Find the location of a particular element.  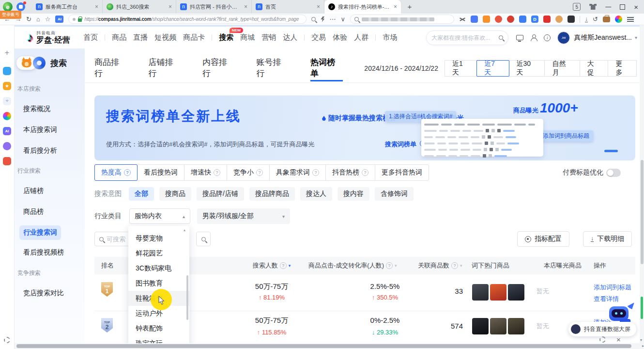

nav-item-product: 商品 is located at coordinates (119, 38).